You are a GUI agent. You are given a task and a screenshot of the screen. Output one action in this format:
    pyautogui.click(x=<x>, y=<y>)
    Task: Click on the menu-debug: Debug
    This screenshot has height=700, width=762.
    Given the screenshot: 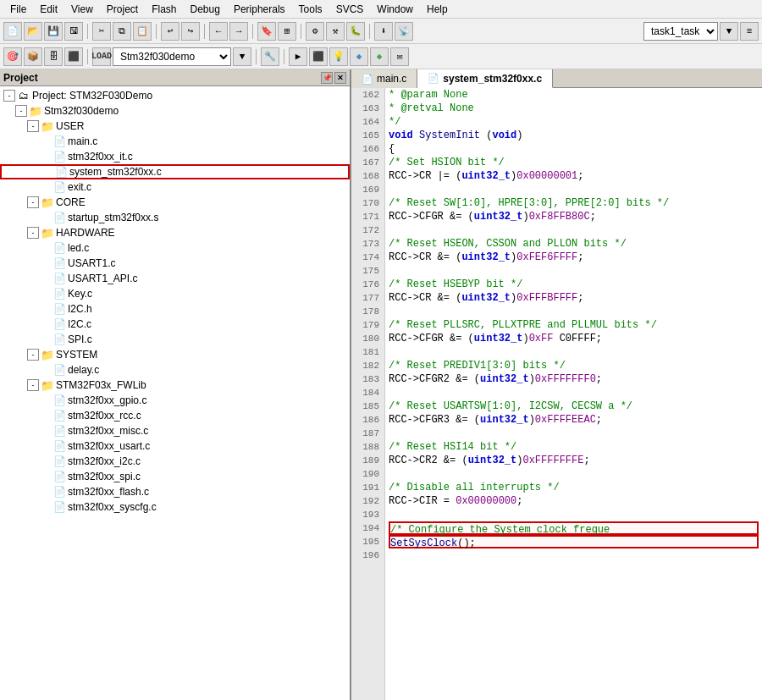 What is the action you would take?
    pyautogui.click(x=205, y=9)
    